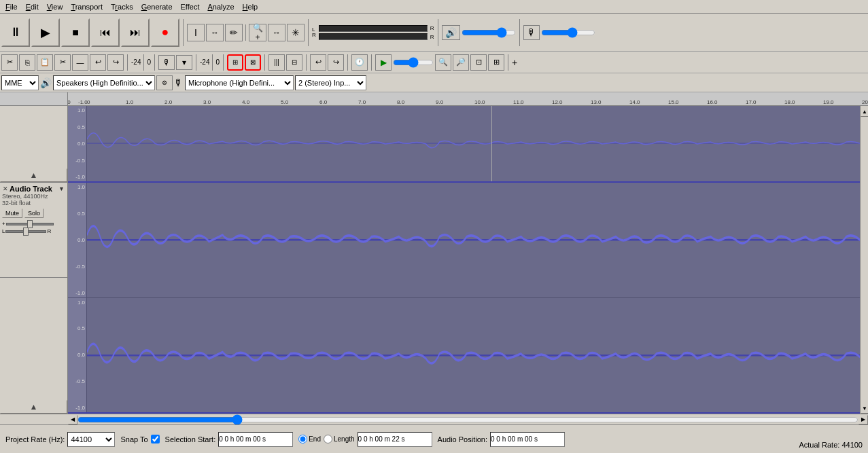 This screenshot has height=453, width=868. I want to click on record-button: ●, so click(165, 33).